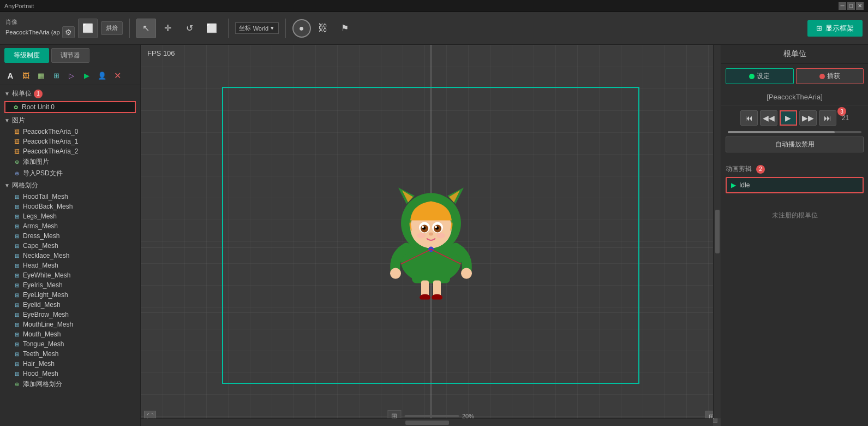 The height and width of the screenshot is (426, 868). Describe the element at coordinates (70, 206) in the screenshot. I see `mesh-item-1: ⊞ HoodBack_Mesh` at that location.